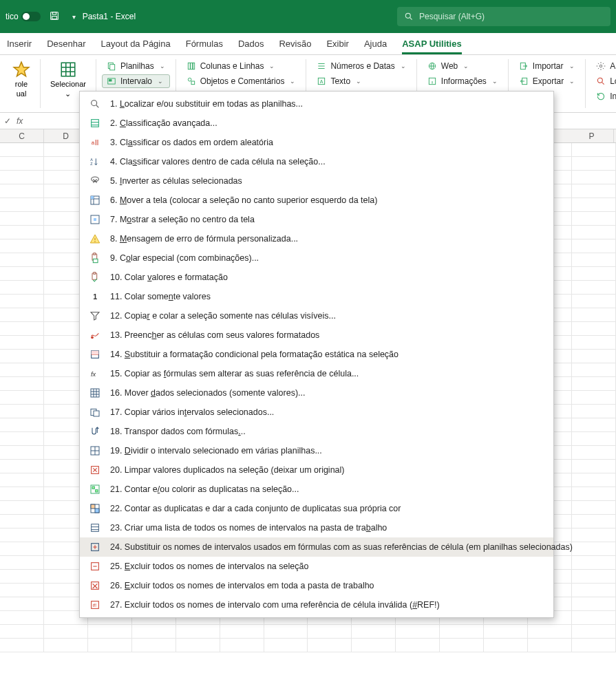  I want to click on menu-item-13: 13. Preencher as células com seus valore…, so click(317, 335).